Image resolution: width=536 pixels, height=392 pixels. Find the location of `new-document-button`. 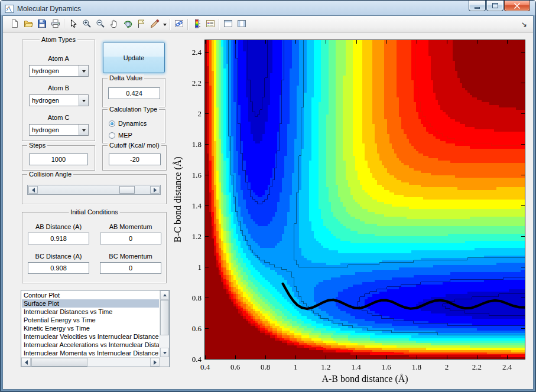

new-document-button is located at coordinates (14, 24).